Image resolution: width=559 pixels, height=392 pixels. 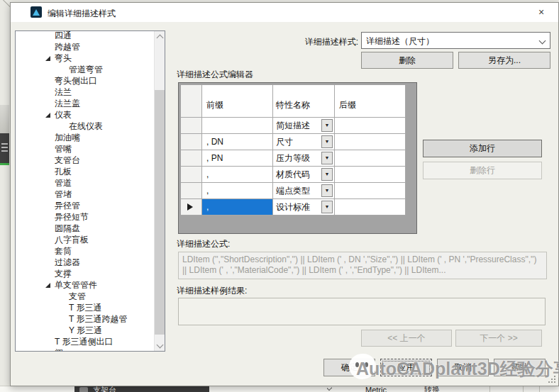 What do you see at coordinates (40, 349) in the screenshot?
I see `tree-item-label: 阀` at bounding box center [40, 349].